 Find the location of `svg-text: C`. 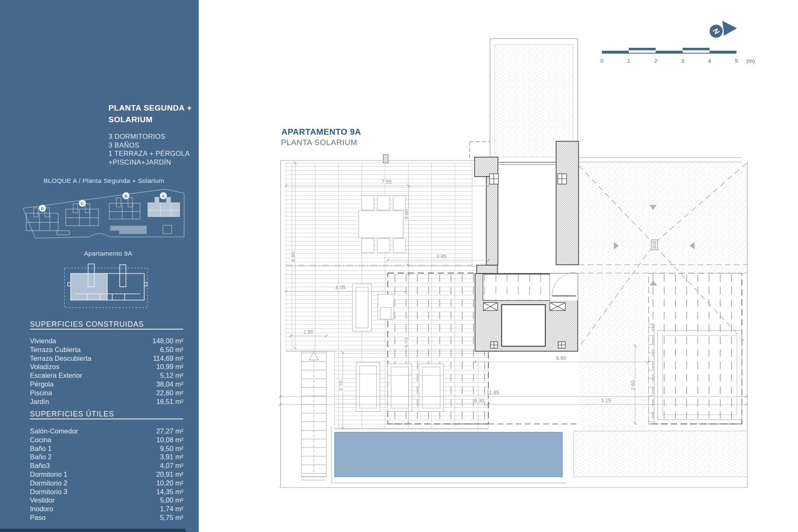

svg-text: C is located at coordinates (82, 204).